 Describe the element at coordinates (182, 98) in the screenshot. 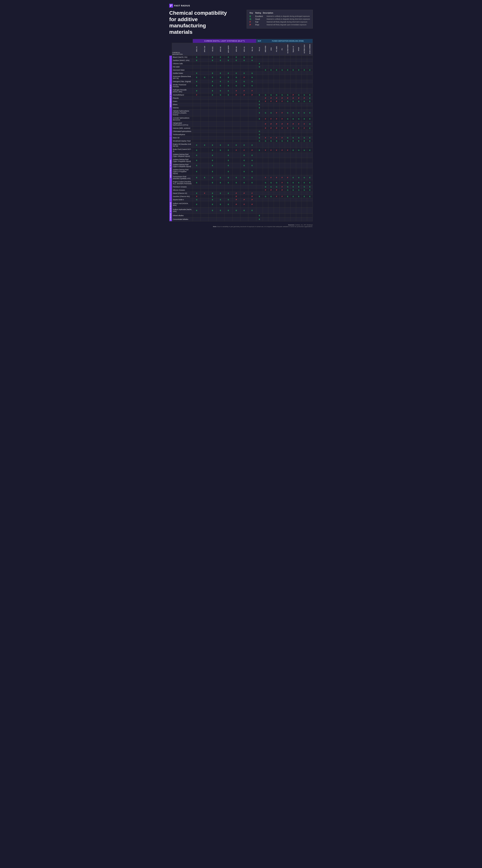

I see `chemical-name: Phenols` at that location.